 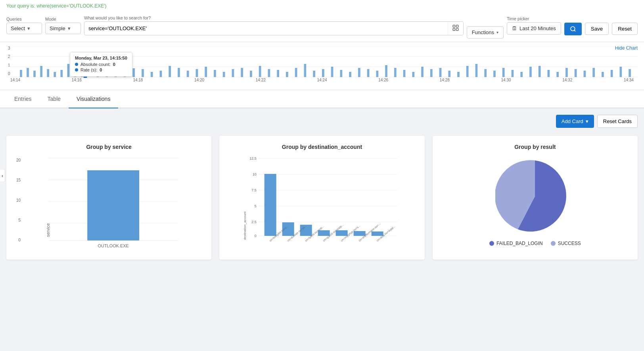 I want to click on timeline-tooltip: Monday, Mar 23, 14:15:50 Absolute count:…, so click(x=101, y=64).